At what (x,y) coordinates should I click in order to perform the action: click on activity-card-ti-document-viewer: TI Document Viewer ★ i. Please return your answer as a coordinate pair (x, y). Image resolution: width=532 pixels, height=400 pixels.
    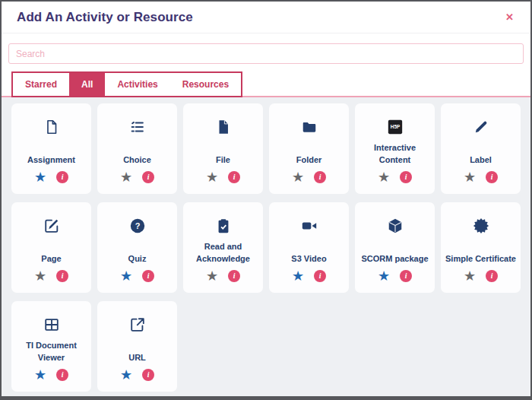
    Looking at the image, I should click on (52, 347).